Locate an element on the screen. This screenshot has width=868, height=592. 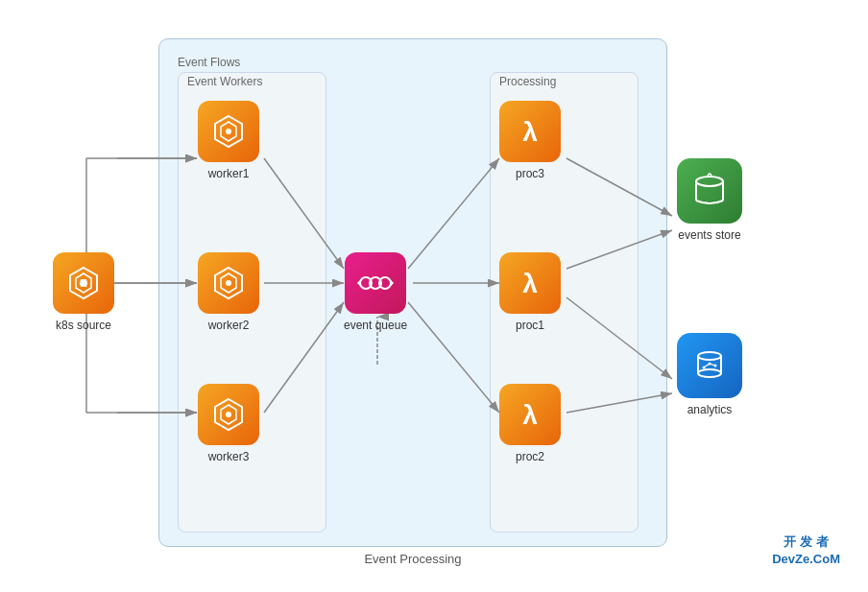
k8s-source-icon: K is located at coordinates (84, 283).